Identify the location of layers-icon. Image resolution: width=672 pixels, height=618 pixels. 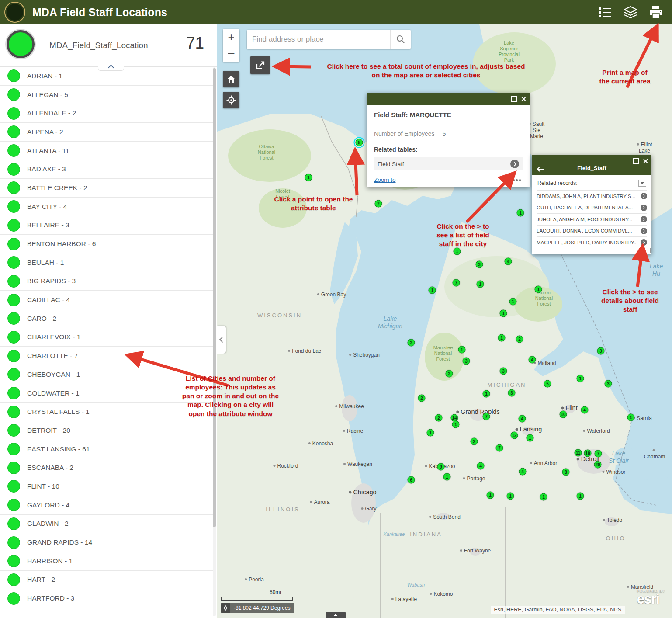
(630, 12).